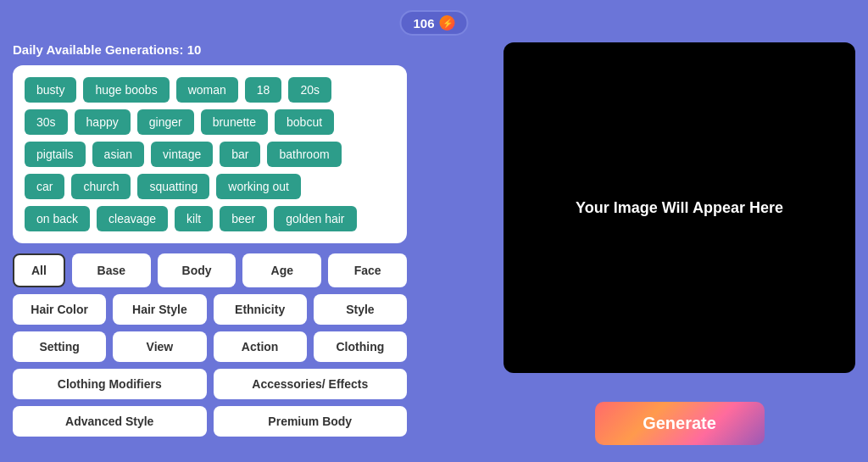 The height and width of the screenshot is (462, 868). What do you see at coordinates (210, 384) in the screenshot?
I see `cat-row-4: Clothing Modifiers Accessories/ Effects` at bounding box center [210, 384].